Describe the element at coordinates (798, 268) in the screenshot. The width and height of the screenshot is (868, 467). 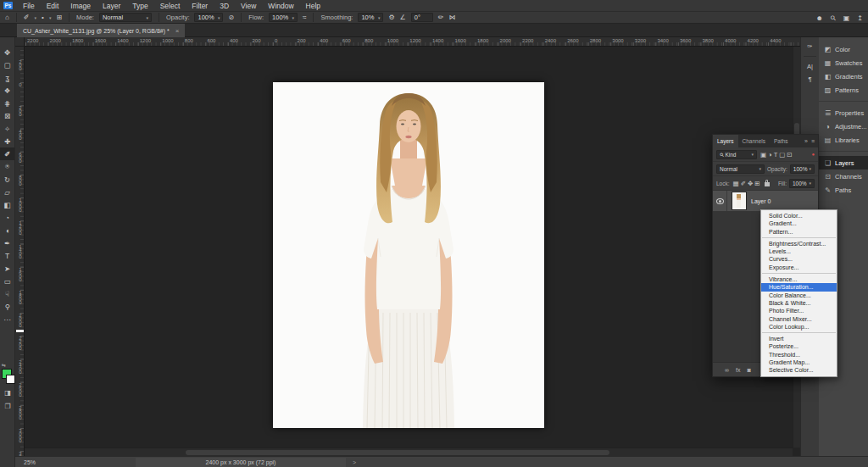
I see `menu-item-exposure: Exposure...` at that location.